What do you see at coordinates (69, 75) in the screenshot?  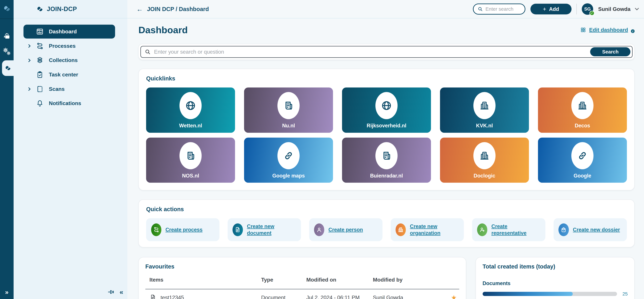 I see `sidebar-item-task-center: Task center` at bounding box center [69, 75].